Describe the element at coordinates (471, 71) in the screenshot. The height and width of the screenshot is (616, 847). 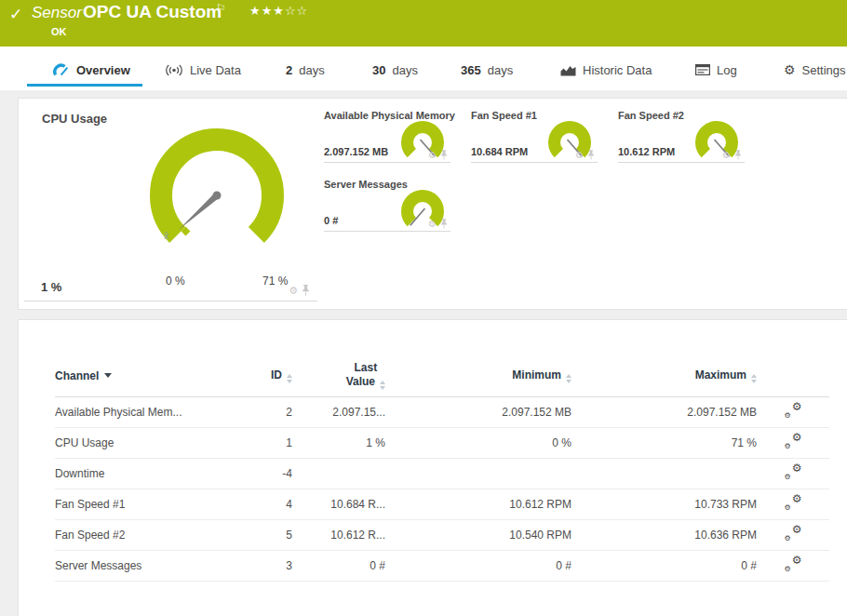
I see `tab-number: 365` at that location.